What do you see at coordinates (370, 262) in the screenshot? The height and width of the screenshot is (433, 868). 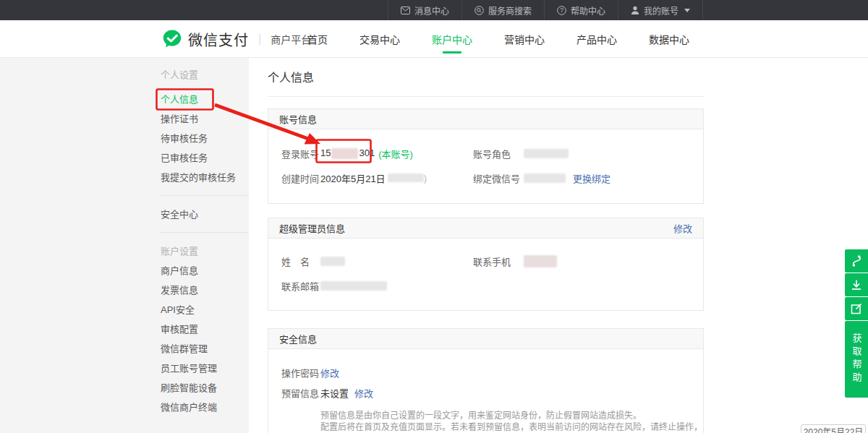 I see `admin-name-field: 姓 名` at bounding box center [370, 262].